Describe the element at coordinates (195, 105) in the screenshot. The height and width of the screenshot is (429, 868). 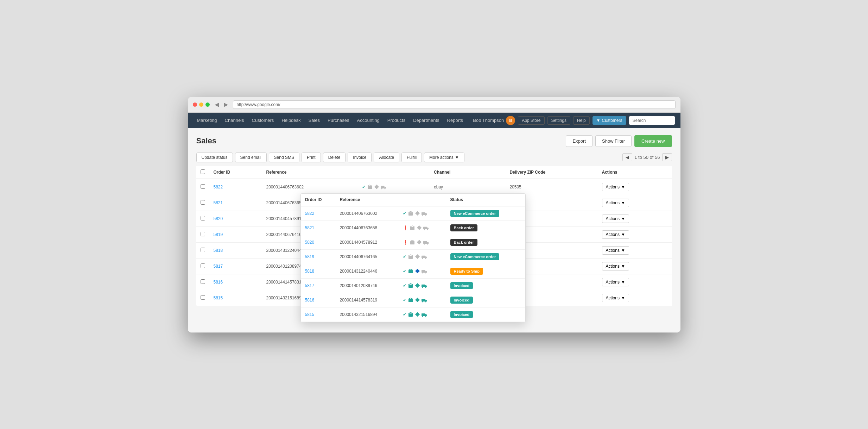
I see `dot-red` at that location.